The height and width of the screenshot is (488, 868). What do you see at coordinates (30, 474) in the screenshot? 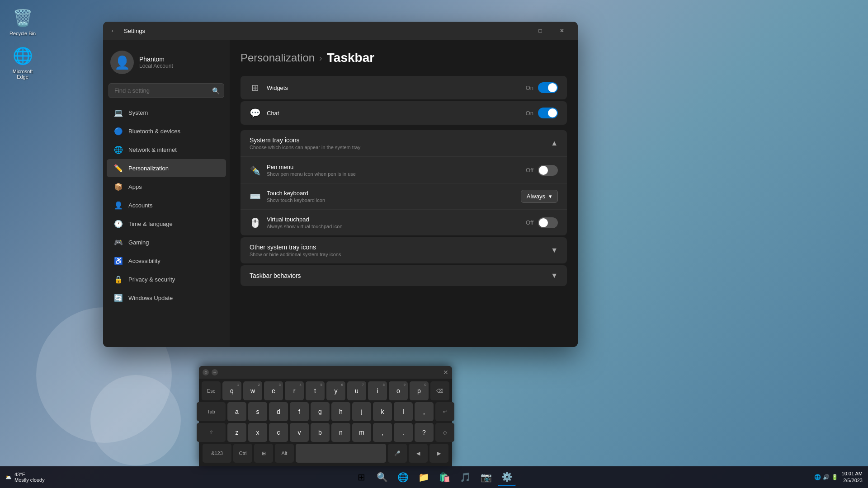
I see `weather-temp: 43°F` at bounding box center [30, 474].